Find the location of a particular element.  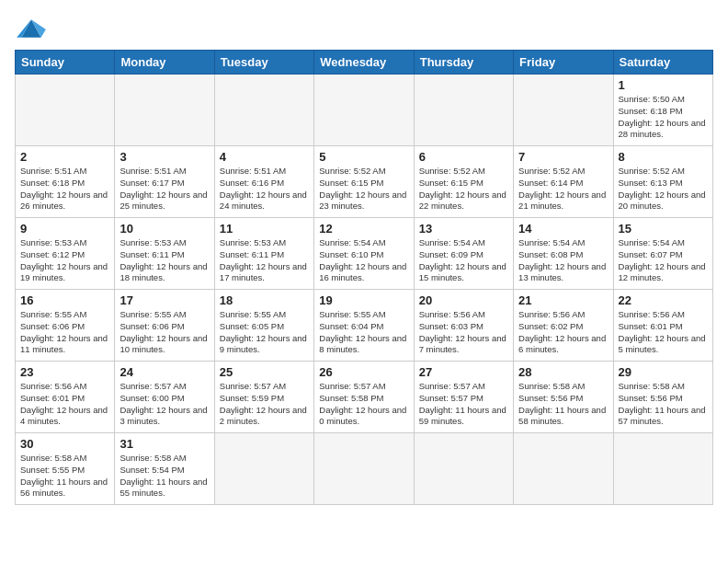

calendar-cell: 22Sunrise: 5:56 AM Sunset: 6:01 PM Dayli… is located at coordinates (663, 326).